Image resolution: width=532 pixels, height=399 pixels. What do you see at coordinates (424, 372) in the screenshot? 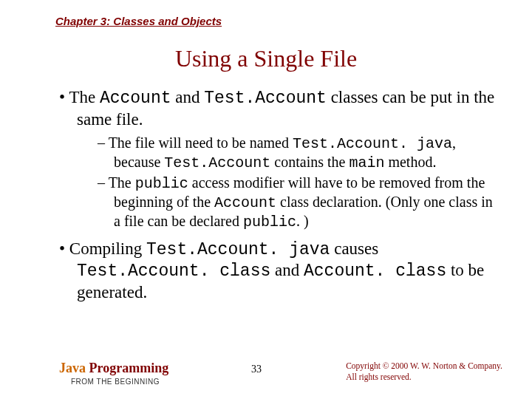
I see `copyright: Copyright © 2000 W. W. Norton & Company.…` at bounding box center [424, 372].